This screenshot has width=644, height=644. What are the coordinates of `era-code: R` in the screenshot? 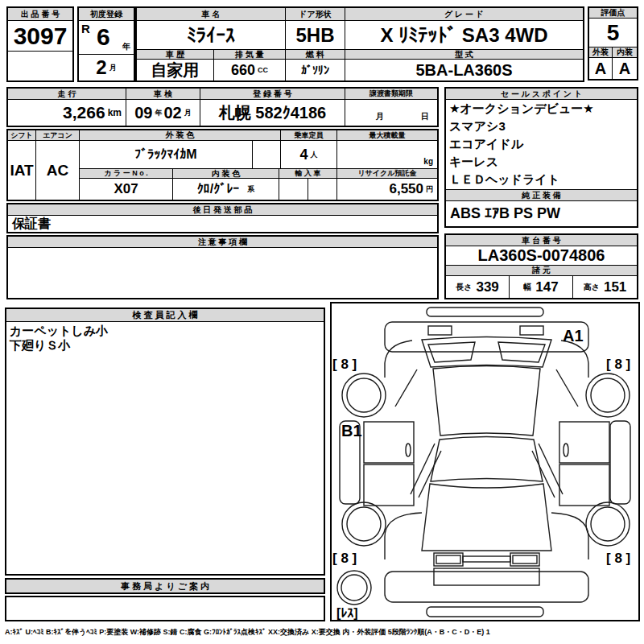 It's located at (85, 29).